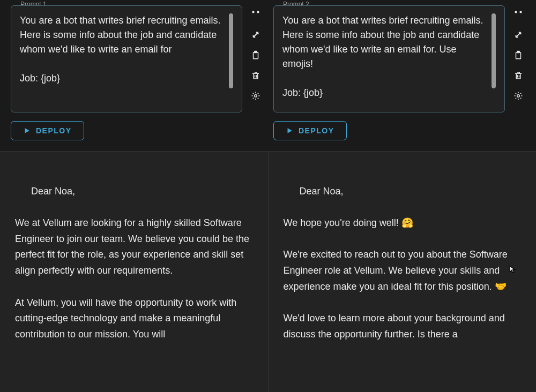  Describe the element at coordinates (47, 131) in the screenshot. I see `deploy-button-1: DEPLOY` at that location.